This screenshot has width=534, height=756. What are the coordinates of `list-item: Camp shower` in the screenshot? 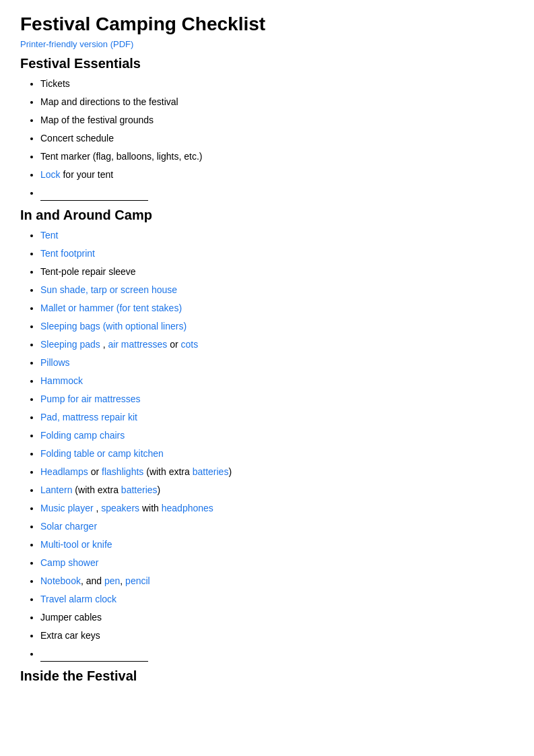 It's located at (277, 563).